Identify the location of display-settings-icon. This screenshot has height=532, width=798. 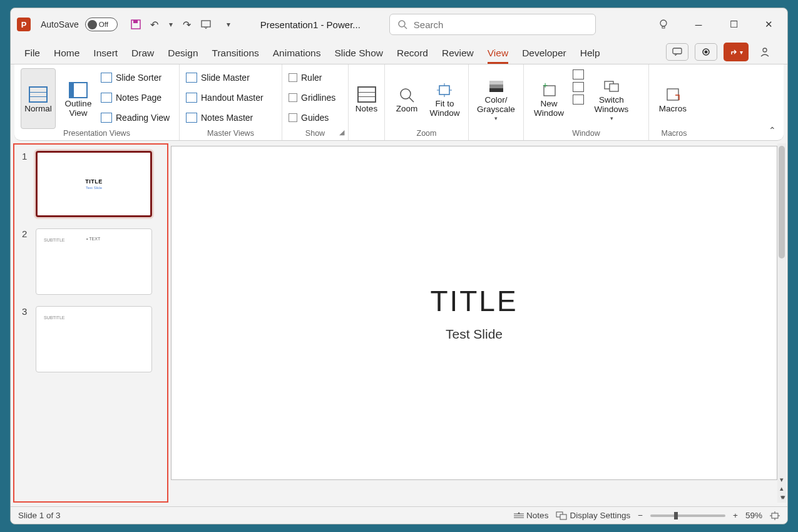
(561, 516).